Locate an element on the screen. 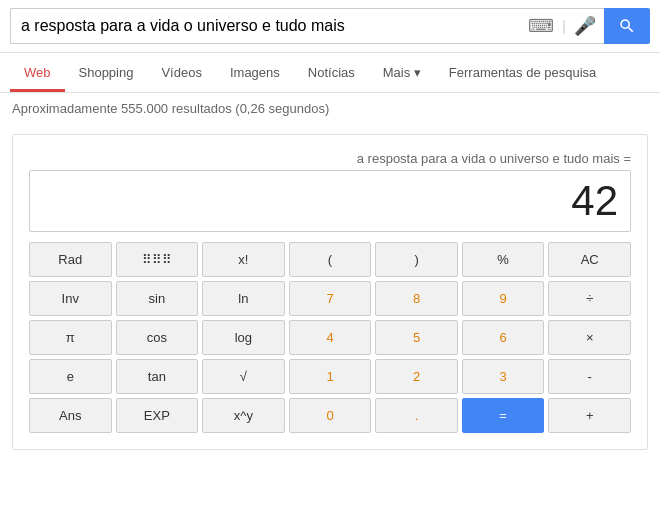 The image size is (660, 523). calc-expression: a resposta para a vida o universo e tudo… is located at coordinates (330, 158).